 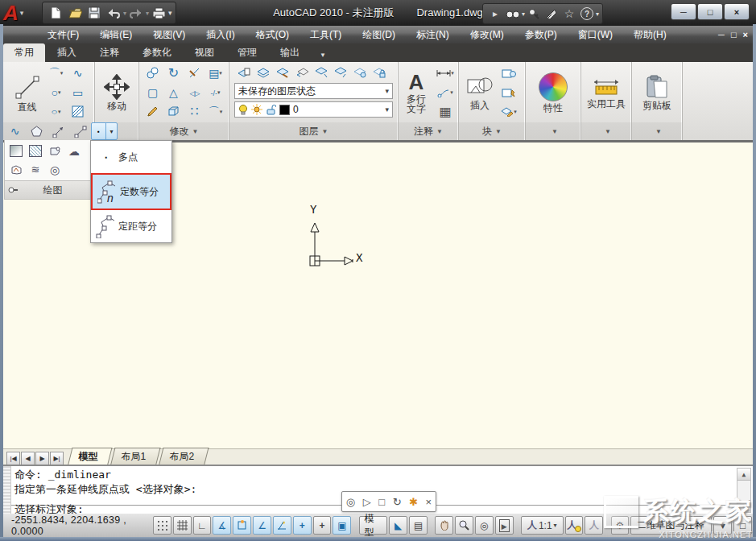 What do you see at coordinates (14, 131) in the screenshot?
I see `spline-button` at bounding box center [14, 131].